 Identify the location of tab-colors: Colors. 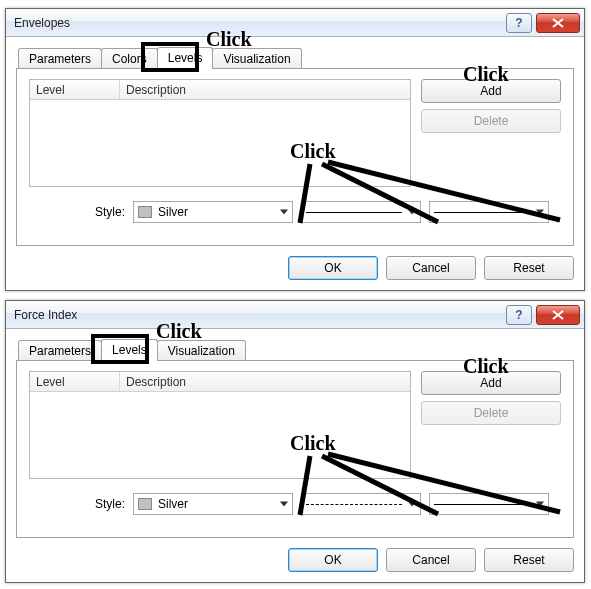
(130, 58).